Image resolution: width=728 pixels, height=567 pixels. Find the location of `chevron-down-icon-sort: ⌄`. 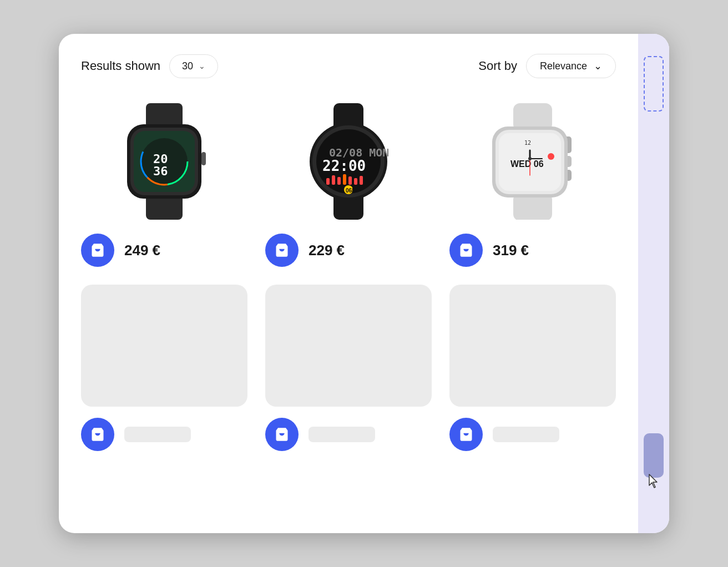

chevron-down-icon-sort: ⌄ is located at coordinates (598, 66).